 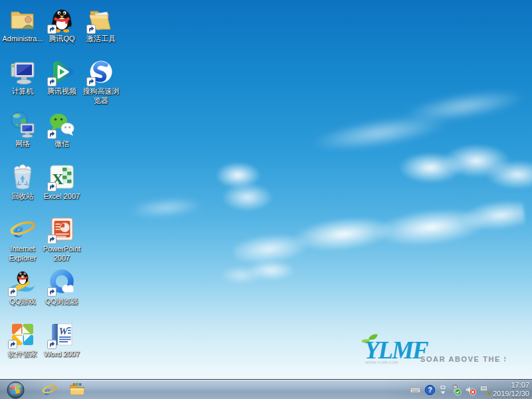 What do you see at coordinates (443, 390) in the screenshot?
I see `show-hidden-icons-arrow` at bounding box center [443, 390].